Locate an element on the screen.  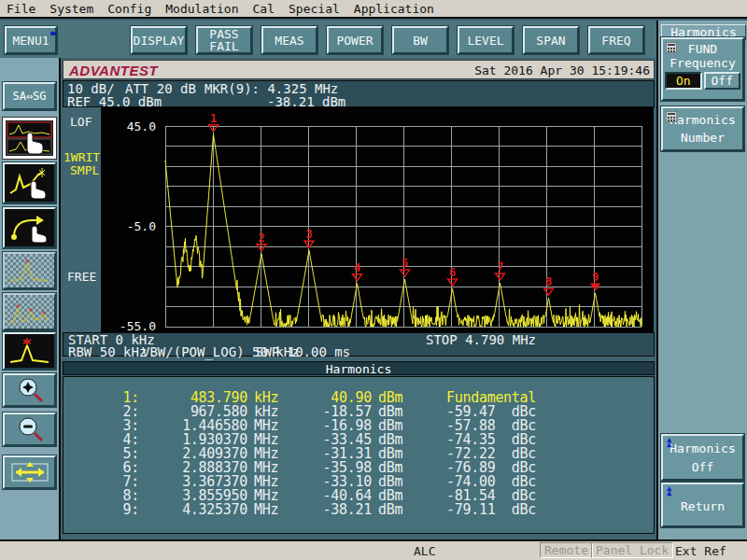
marker-move-button is located at coordinates (30, 228).